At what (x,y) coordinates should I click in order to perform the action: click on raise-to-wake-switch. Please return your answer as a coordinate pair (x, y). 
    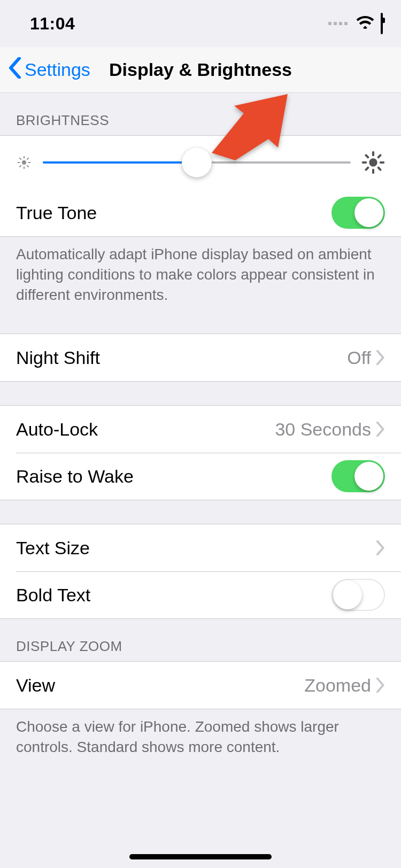
    Looking at the image, I should click on (358, 476).